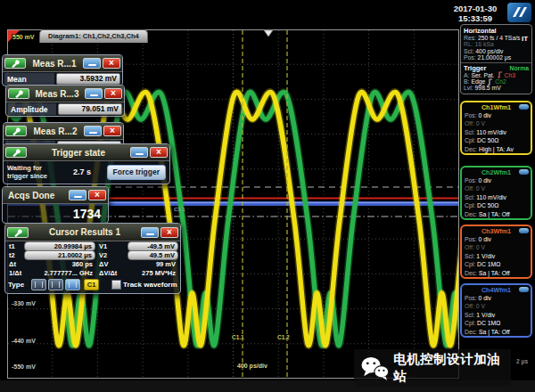 This screenshot has width=535, height=392. I want to click on force-trigger-button: Force trigger, so click(136, 173).